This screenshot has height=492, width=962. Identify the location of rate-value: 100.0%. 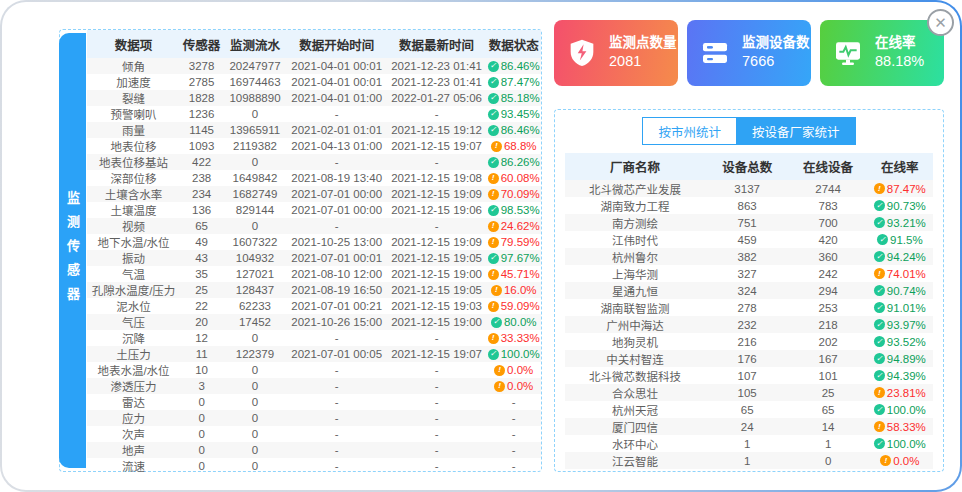
(906, 444).